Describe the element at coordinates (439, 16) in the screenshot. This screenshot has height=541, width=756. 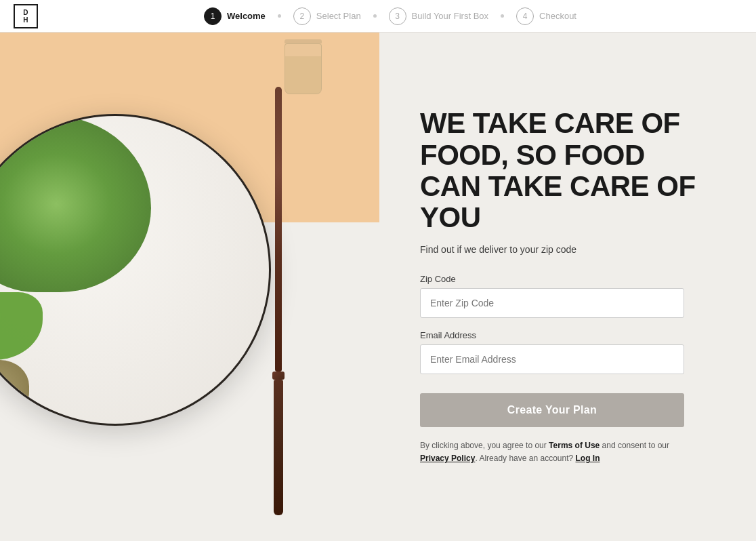
I see `step-3: 3 Build Your First Box` at that location.